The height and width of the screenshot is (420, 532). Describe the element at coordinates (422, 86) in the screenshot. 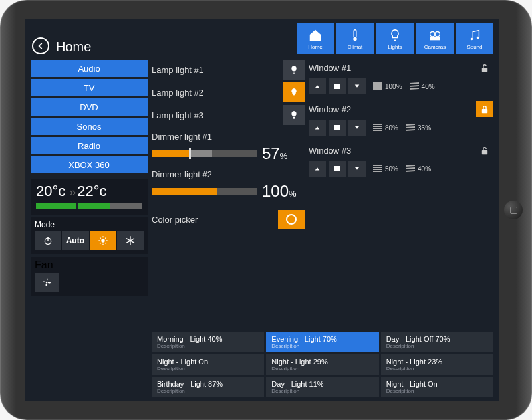

I see `tilt-indicator: 40%` at that location.